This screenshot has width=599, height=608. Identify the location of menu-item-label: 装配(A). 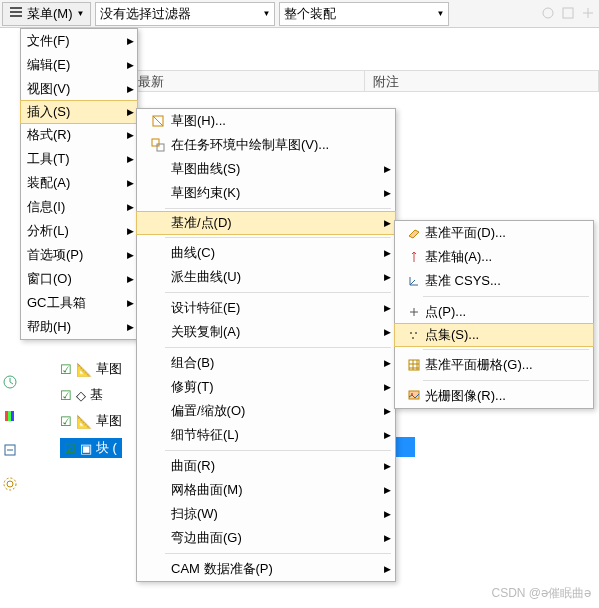
(48, 183).